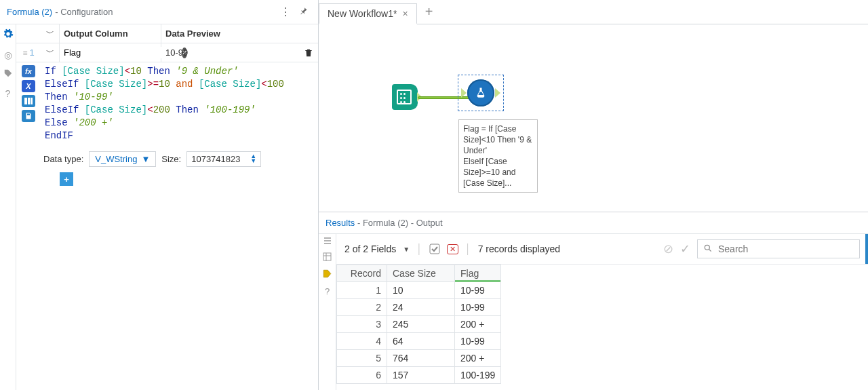  Describe the element at coordinates (327, 258) in the screenshot. I see `table-icon` at that location.